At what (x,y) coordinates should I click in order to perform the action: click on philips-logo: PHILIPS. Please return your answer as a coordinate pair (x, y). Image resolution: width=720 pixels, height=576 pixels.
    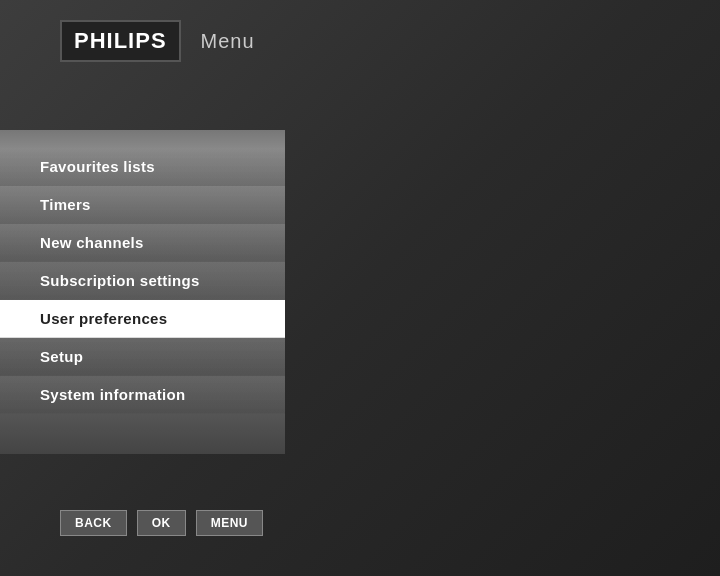
    Looking at the image, I should click on (120, 41).